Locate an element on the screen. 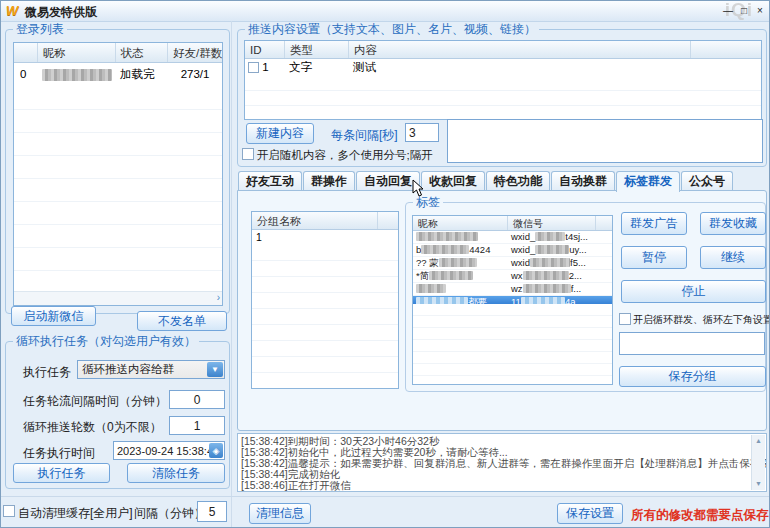  loop-broadcast-checkbox is located at coordinates (625, 319).